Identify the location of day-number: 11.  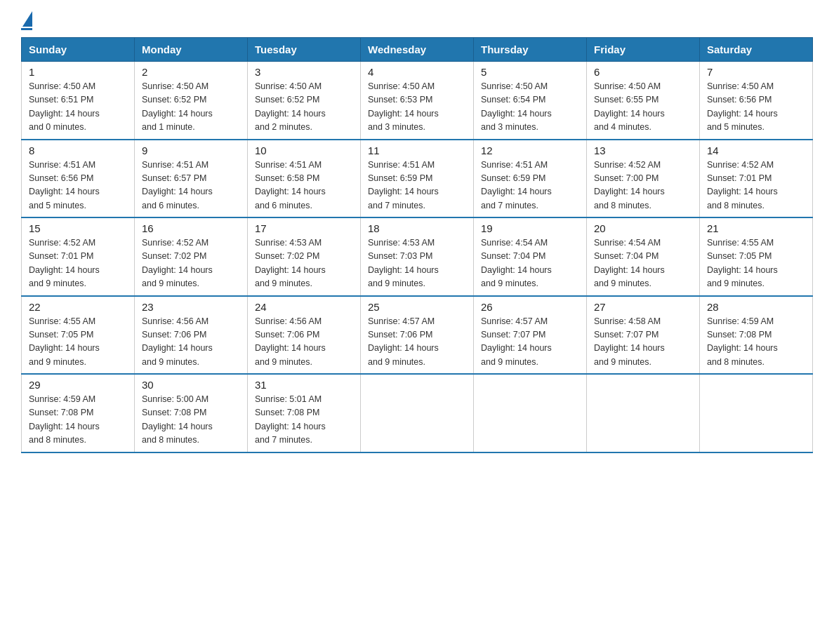
(417, 150).